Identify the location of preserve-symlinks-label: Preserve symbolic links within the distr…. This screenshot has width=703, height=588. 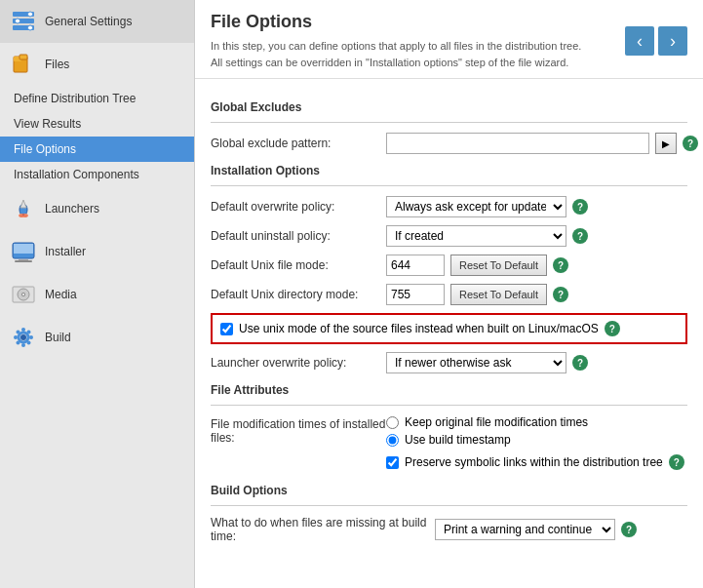
(534, 462).